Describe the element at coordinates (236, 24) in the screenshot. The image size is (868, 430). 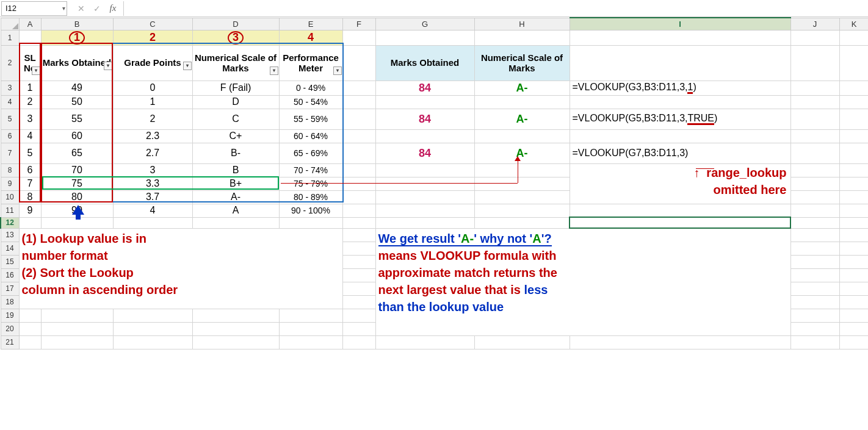
I see `col-header: D` at that location.